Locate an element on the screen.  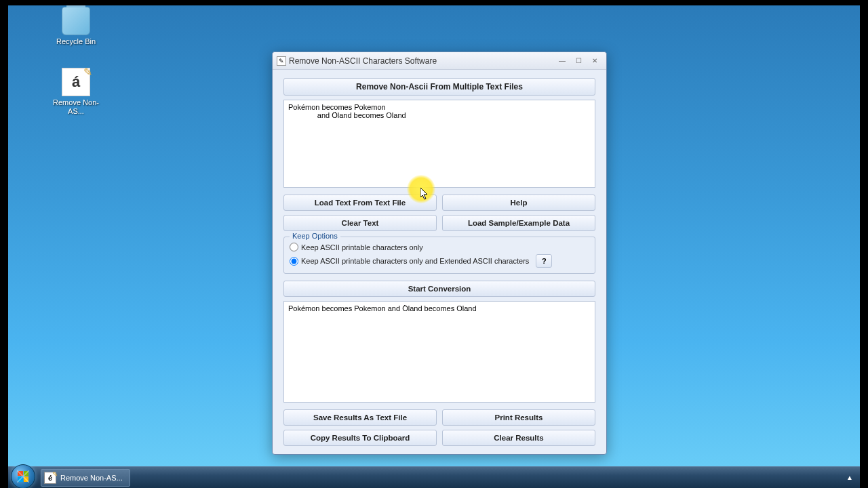
option-ascii-extended-label: Keep ASCII printable characters only and… is located at coordinates (415, 261).